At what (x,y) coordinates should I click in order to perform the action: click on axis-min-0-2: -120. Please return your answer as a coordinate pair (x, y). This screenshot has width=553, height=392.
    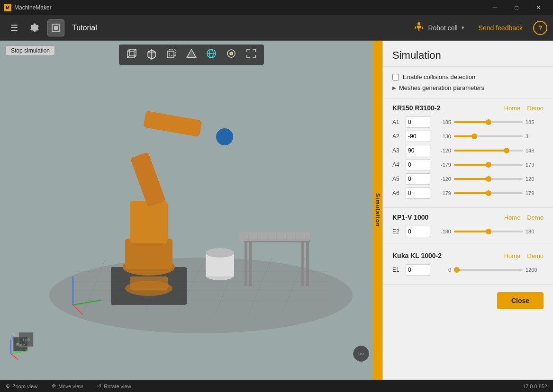
    Looking at the image, I should click on (442, 151).